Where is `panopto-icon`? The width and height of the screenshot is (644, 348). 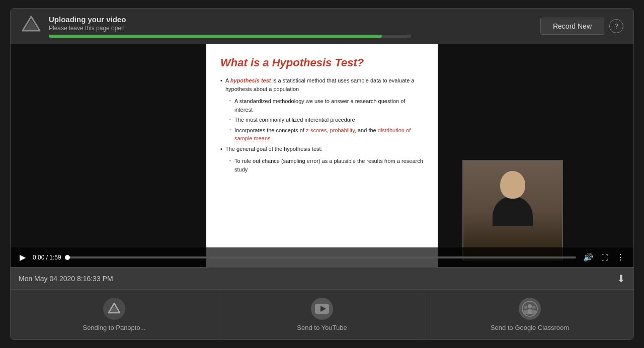
panopto-icon is located at coordinates (114, 309).